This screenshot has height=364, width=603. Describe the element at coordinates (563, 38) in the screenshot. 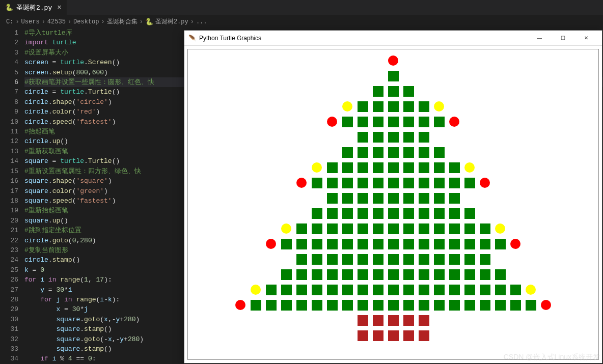

I see `maximize-button: ☐` at that location.